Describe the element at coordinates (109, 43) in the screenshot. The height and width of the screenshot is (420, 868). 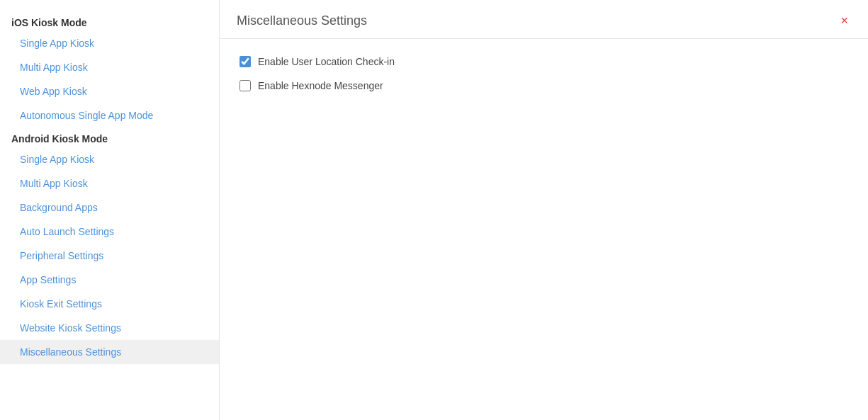
I see `sidebar-item-ios-single-app-kiosk: Single App Kiosk` at that location.